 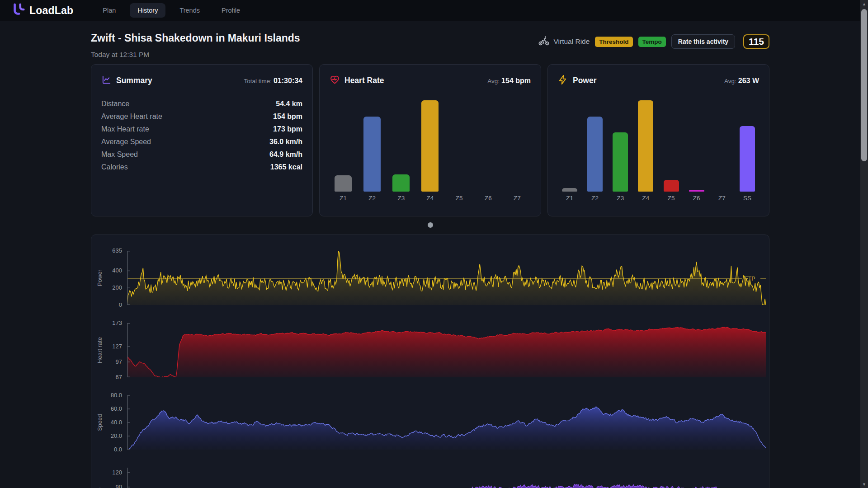 What do you see at coordinates (445, 478) in the screenshot?
I see `cadence-area-chart` at bounding box center [445, 478].